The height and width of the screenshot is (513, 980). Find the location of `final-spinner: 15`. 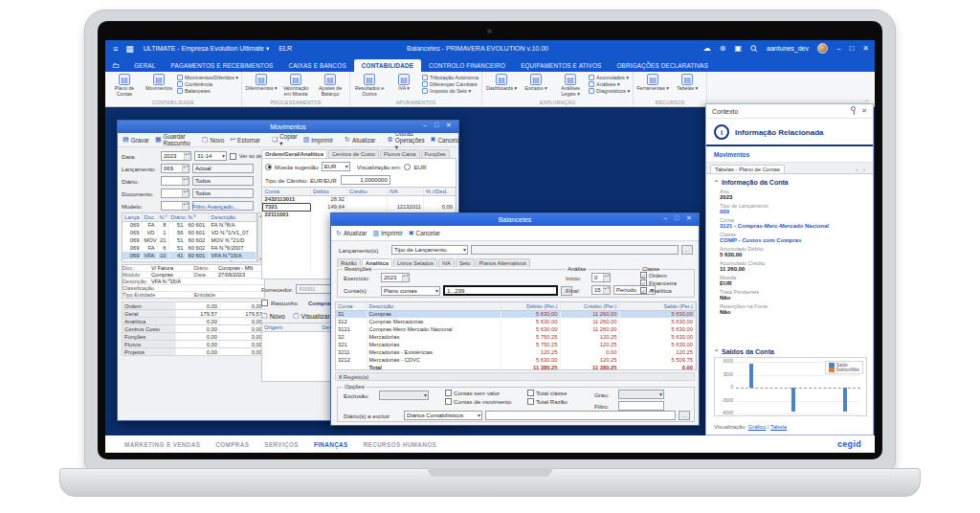

final-spinner: 15 is located at coordinates (601, 290).